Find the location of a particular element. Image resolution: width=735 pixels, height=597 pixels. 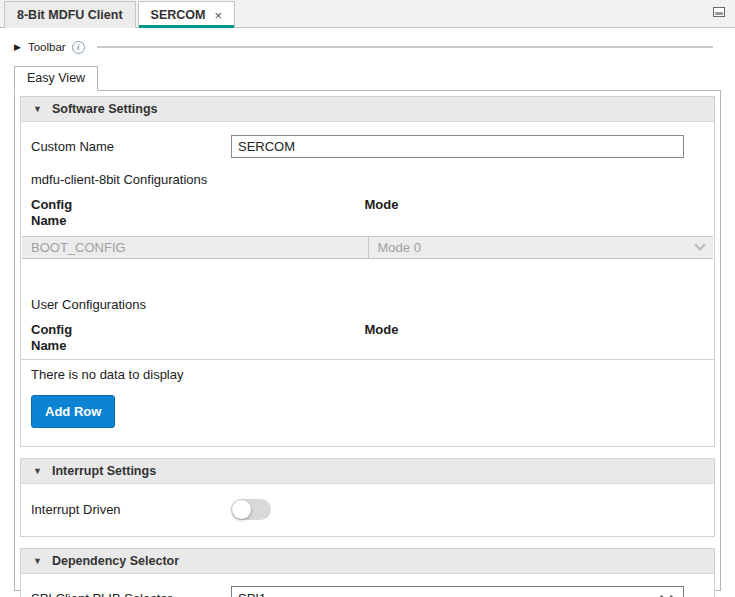

document-tab-bar: 8-Bit MDFU Client SERCOM × is located at coordinates (368, 14).